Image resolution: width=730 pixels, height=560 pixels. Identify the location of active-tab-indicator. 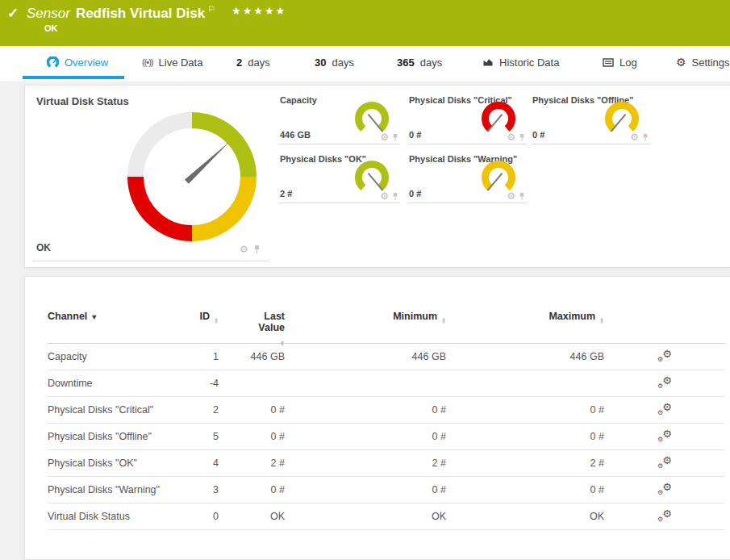
(73, 77).